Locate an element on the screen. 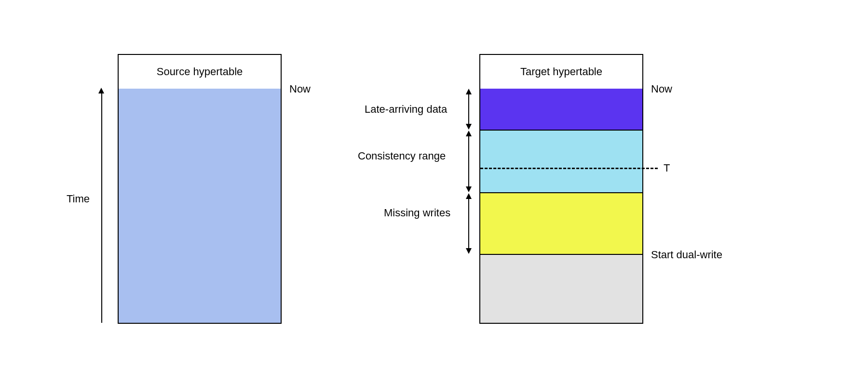 The image size is (868, 384). target-title: Target hypertable is located at coordinates (561, 72).